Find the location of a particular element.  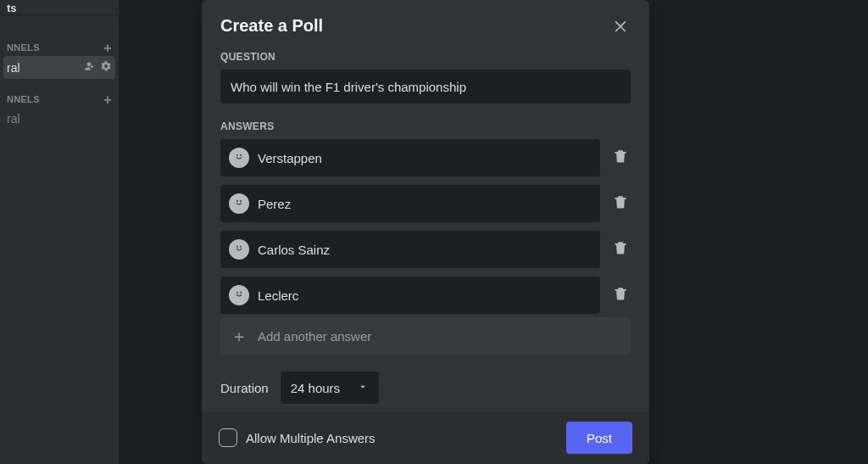

invite-icon is located at coordinates (89, 68).